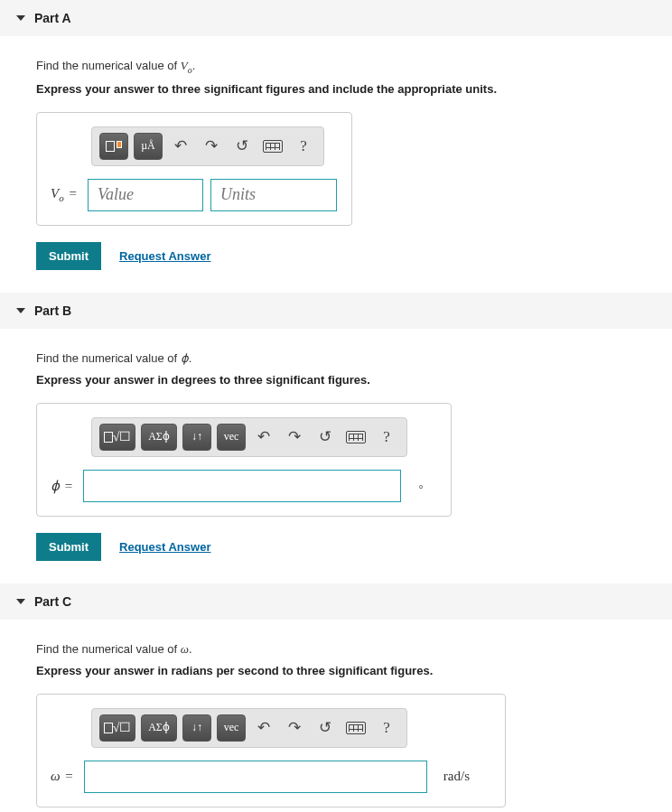 The height and width of the screenshot is (812, 672). What do you see at coordinates (244, 460) in the screenshot?
I see `part-b-answer-box: √☐ ΑΣϕ ↓↑ vec ↶ ↷ ↺ ? ϕ = ∘` at bounding box center [244, 460].